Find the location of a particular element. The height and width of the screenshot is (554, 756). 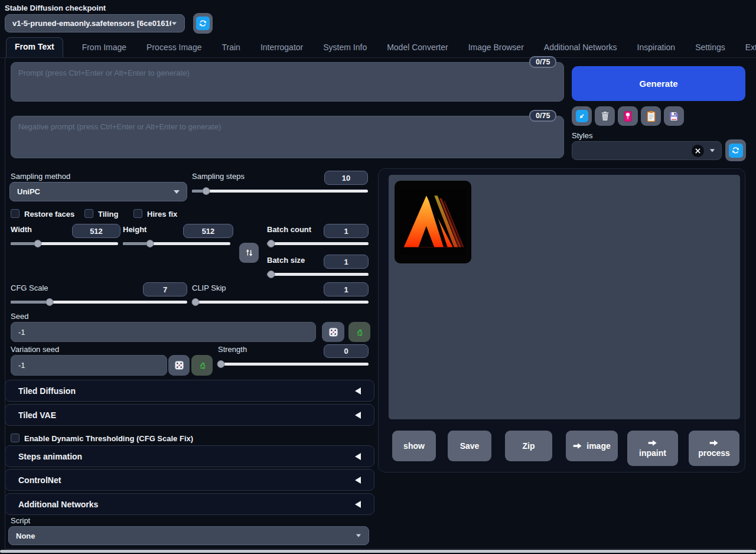

tab-from-text: From Text is located at coordinates (34, 47).